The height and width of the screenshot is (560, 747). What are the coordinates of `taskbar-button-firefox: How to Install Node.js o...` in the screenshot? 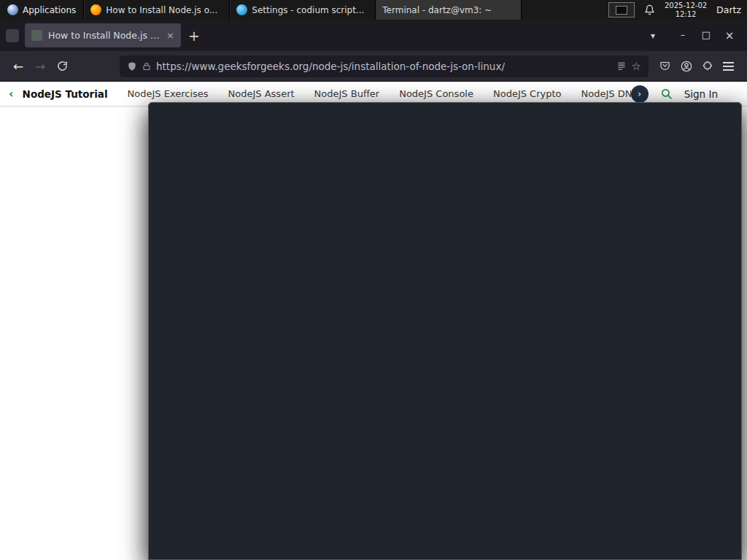 It's located at (157, 10).